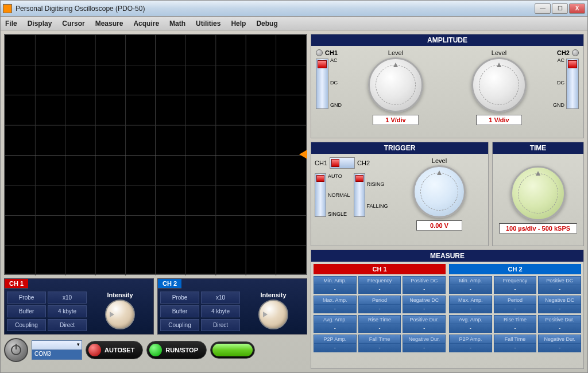 The height and width of the screenshot is (373, 588). What do you see at coordinates (109, 24) in the screenshot?
I see `menu-measure: Measure` at bounding box center [109, 24].